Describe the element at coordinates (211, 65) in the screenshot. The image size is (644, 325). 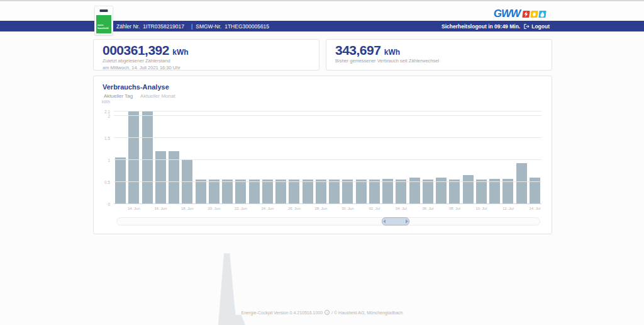
I see `meter-reading-caption: Zuletzt abgelesener Zählerstand am Mittw…` at that location.